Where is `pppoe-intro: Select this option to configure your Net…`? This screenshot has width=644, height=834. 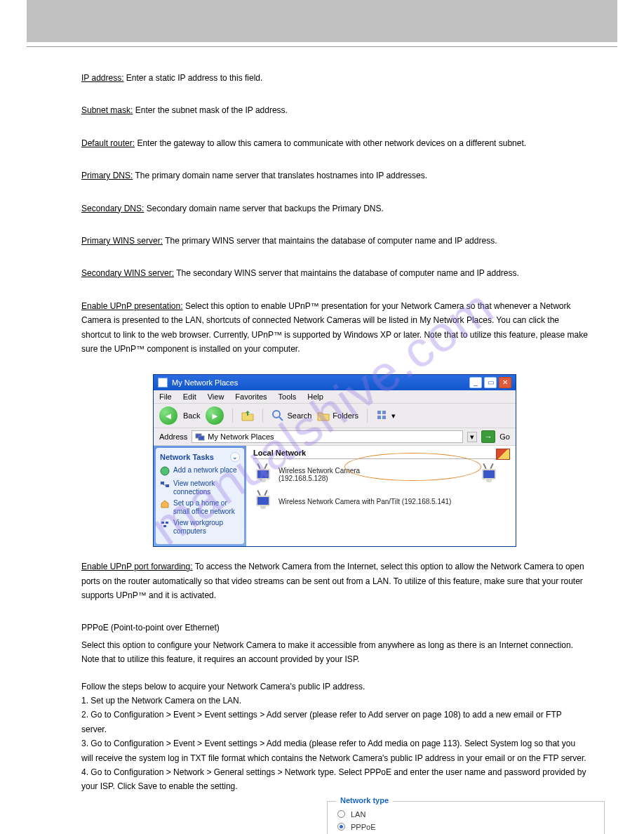 pppoe-intro: Select this option to configure your Net… is located at coordinates (335, 653).